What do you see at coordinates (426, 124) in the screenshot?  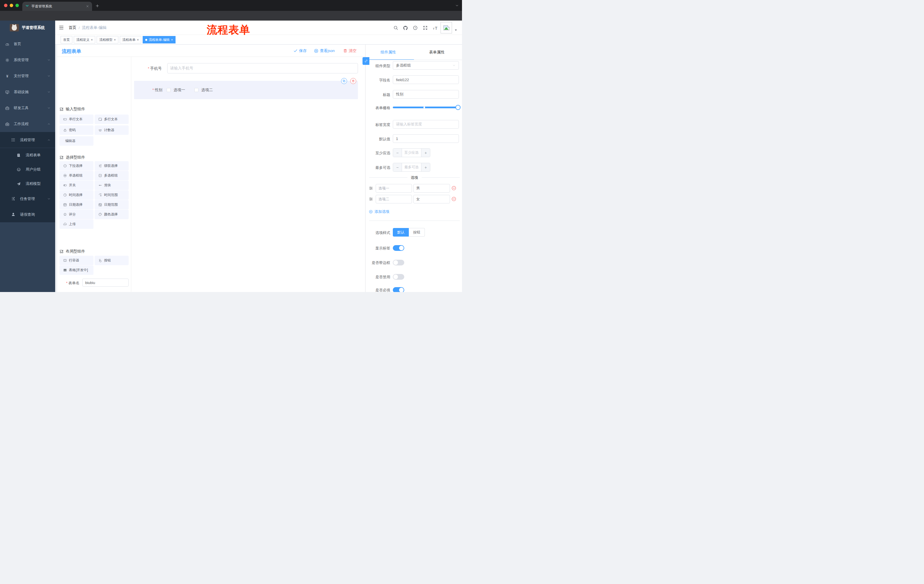 I see `label-width-input: 请输入标签宽度` at bounding box center [426, 124].